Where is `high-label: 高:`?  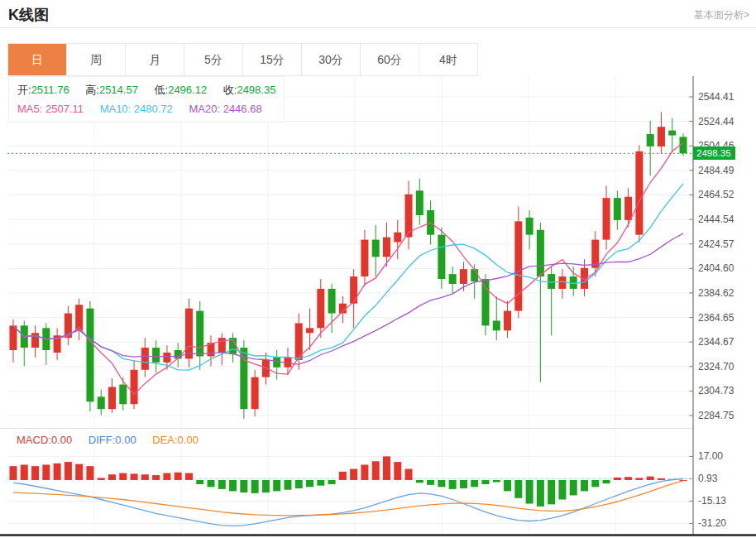
high-label: 高: is located at coordinates (93, 89).